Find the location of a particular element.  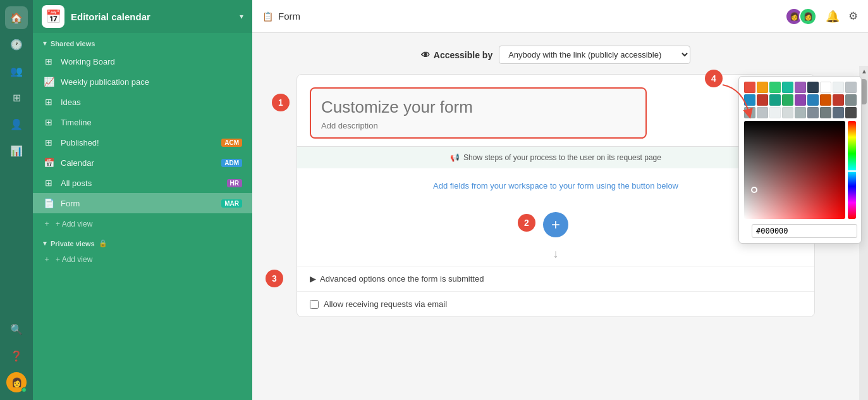

add-view-shared: ＋ + Add view is located at coordinates (143, 224).